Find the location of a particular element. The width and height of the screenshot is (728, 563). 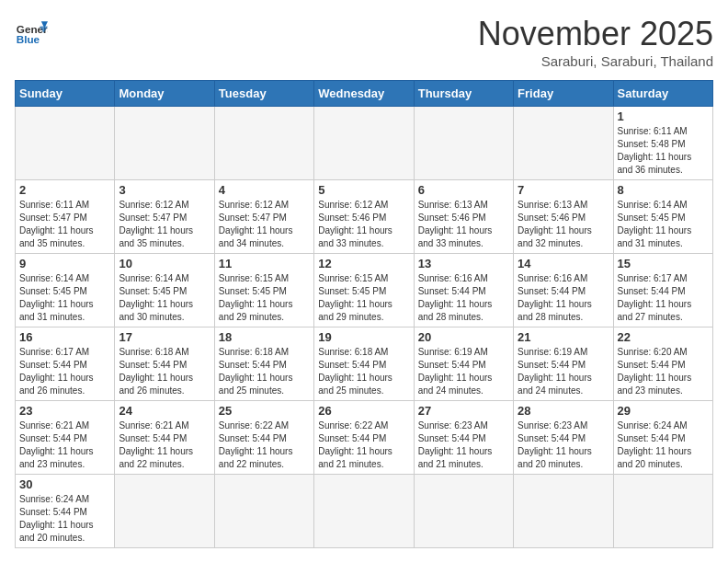

calendar-row-1: 1 Sunrise: 6:11 AM Sunset: 5:48 PM Dayli… is located at coordinates (364, 144).